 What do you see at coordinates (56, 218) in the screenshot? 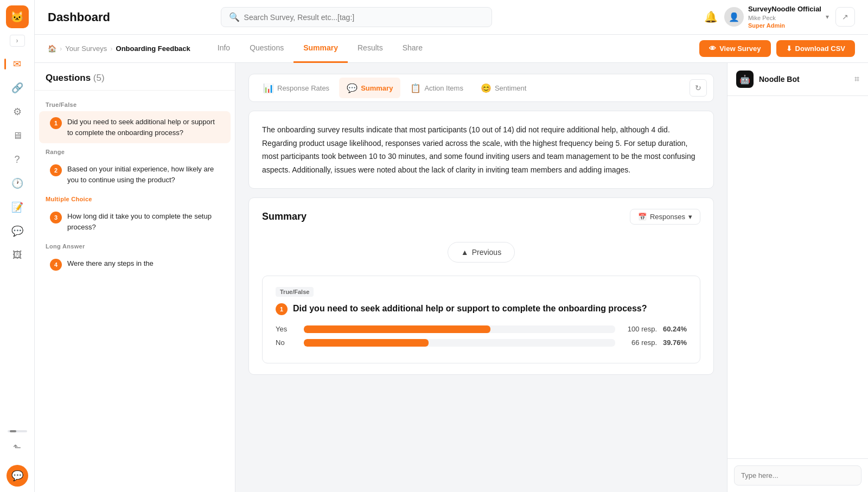
I see `question-number: 3` at bounding box center [56, 218].